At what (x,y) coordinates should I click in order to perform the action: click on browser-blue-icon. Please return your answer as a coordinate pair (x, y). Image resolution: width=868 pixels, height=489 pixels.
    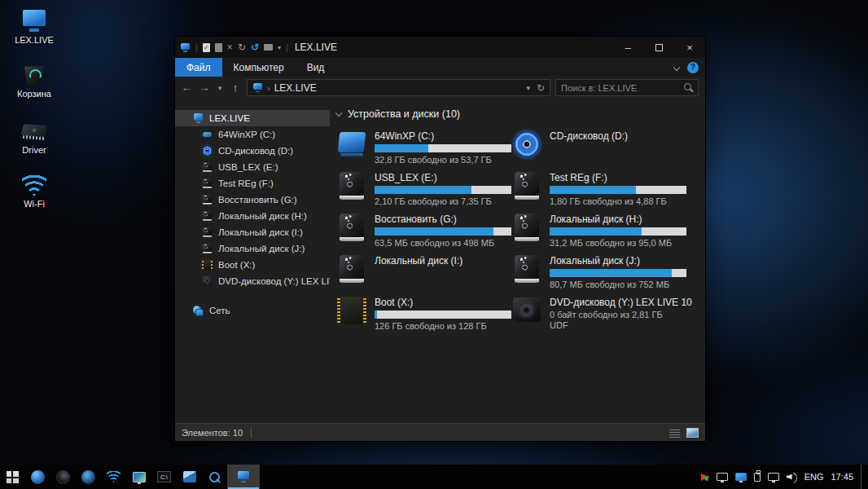
    Looking at the image, I should click on (37, 478).